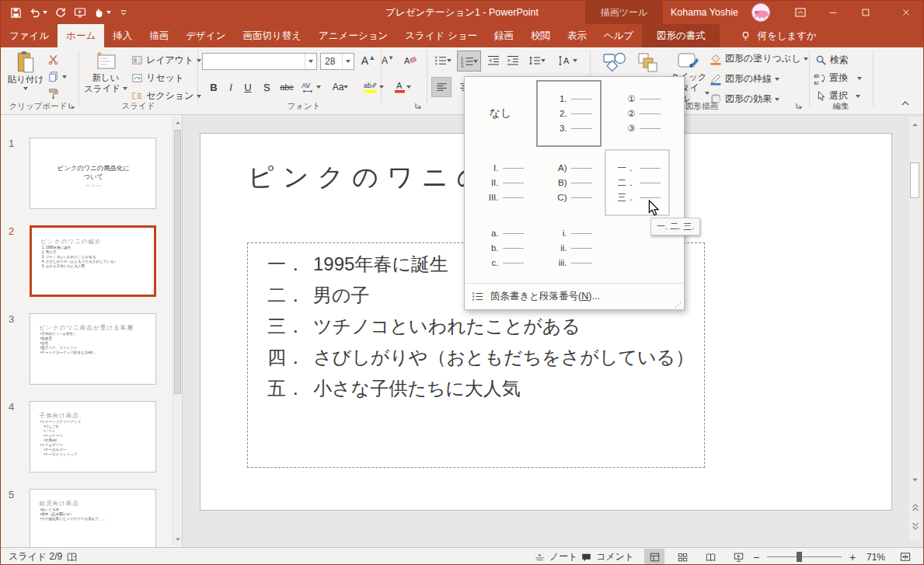  I want to click on increase-font-size-button: A▲, so click(368, 61).